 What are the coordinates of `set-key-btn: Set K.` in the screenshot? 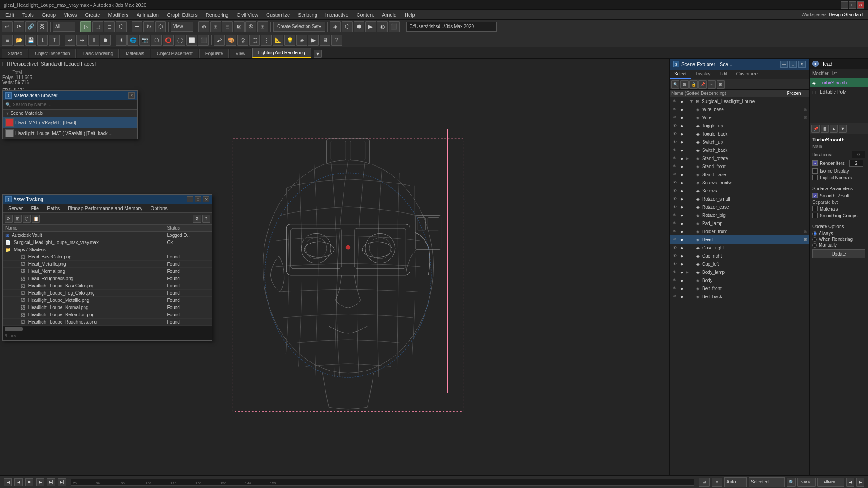 It's located at (807, 482).